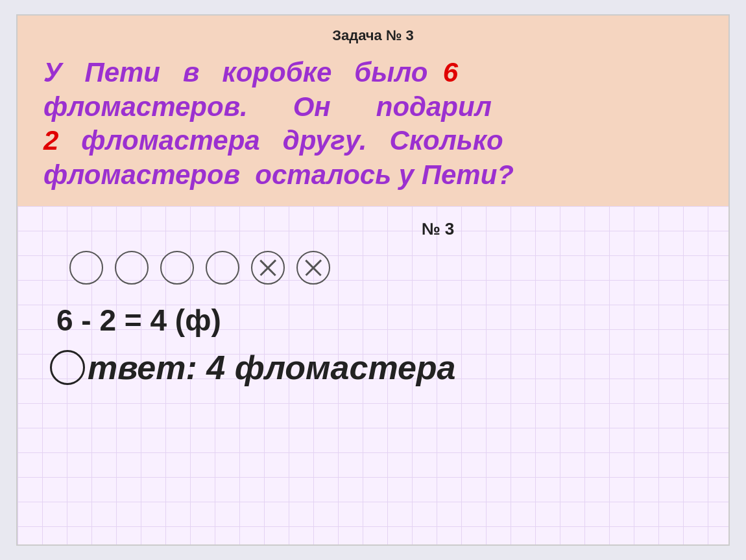 This screenshot has width=746, height=560. Describe the element at coordinates (268, 268) in the screenshot. I see `circle-5-crossed` at that location.